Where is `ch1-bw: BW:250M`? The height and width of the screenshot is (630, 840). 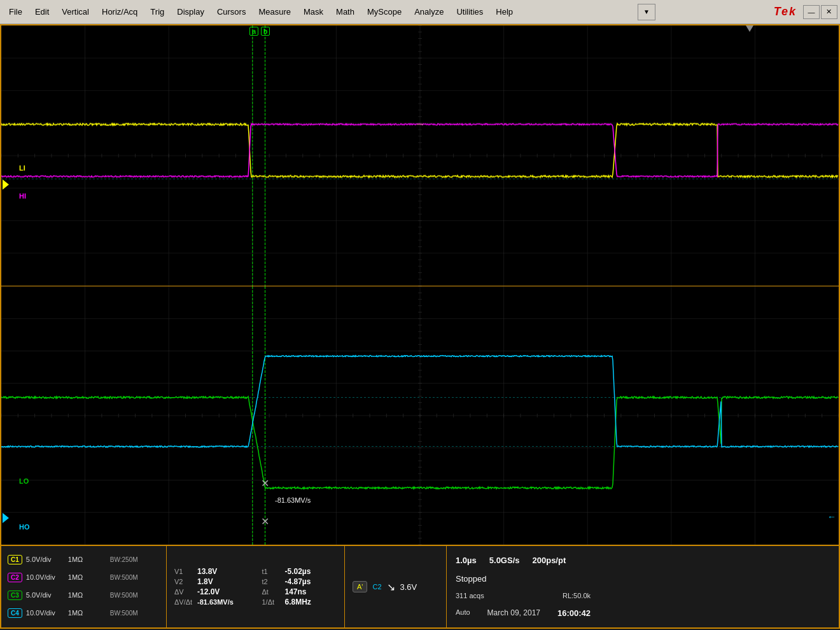 ch1-bw: BW:250M is located at coordinates (124, 560).